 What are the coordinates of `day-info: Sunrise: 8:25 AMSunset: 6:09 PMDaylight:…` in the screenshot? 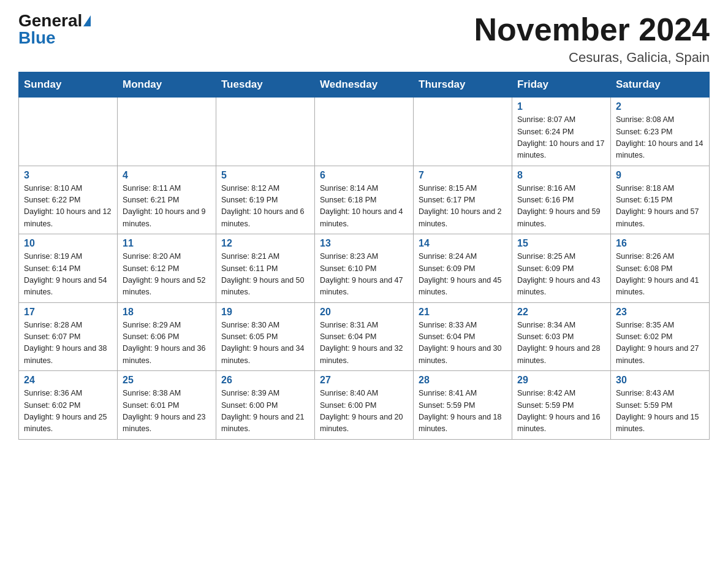 It's located at (561, 275).